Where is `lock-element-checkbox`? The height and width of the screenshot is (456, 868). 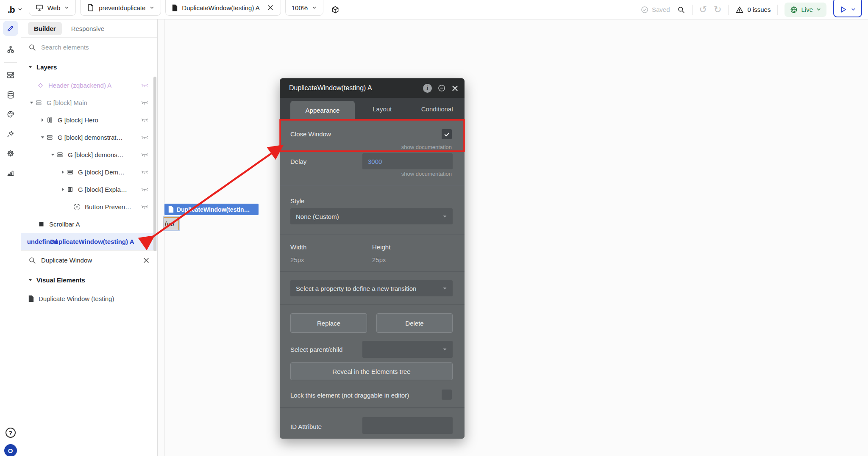
lock-element-checkbox is located at coordinates (447, 395).